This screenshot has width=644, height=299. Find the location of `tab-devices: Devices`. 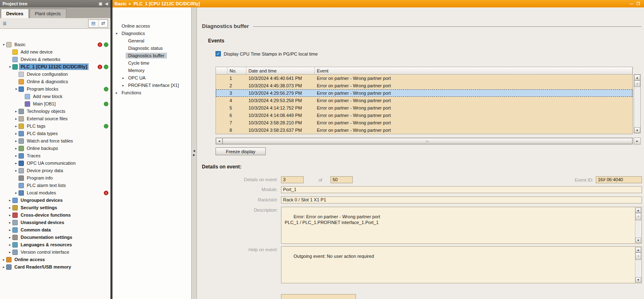

tab-devices: Devices is located at coordinates (15, 13).